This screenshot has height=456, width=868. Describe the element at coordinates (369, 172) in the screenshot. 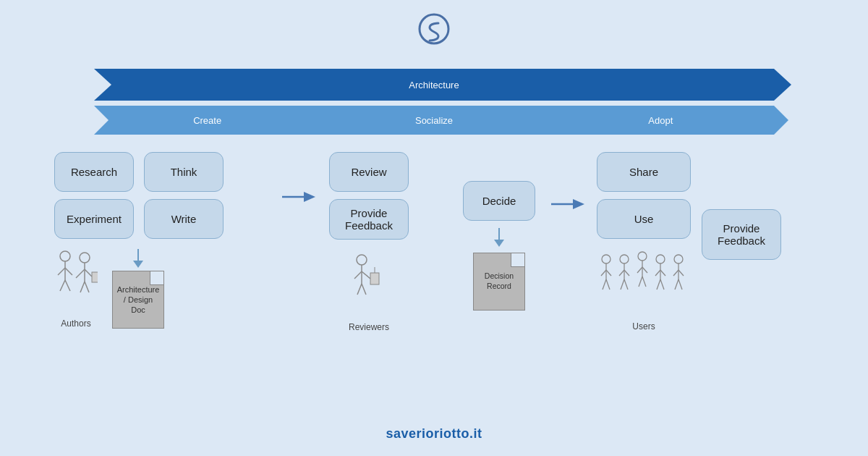

I see `review-box: Review` at that location.